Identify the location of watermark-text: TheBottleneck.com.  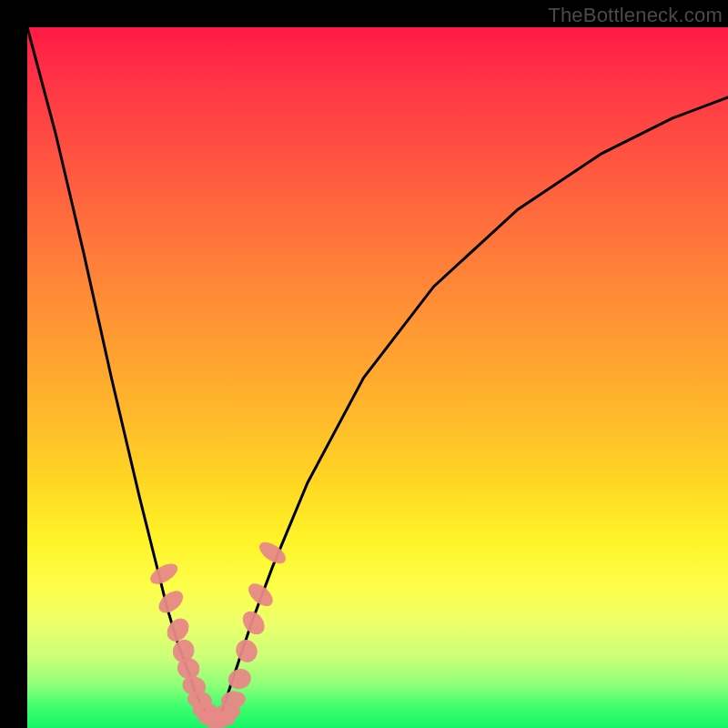
(635, 15).